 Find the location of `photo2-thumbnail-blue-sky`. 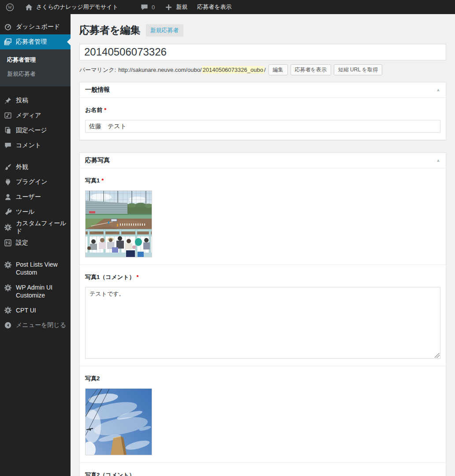

photo2-thumbnail-blue-sky is located at coordinates (119, 422).